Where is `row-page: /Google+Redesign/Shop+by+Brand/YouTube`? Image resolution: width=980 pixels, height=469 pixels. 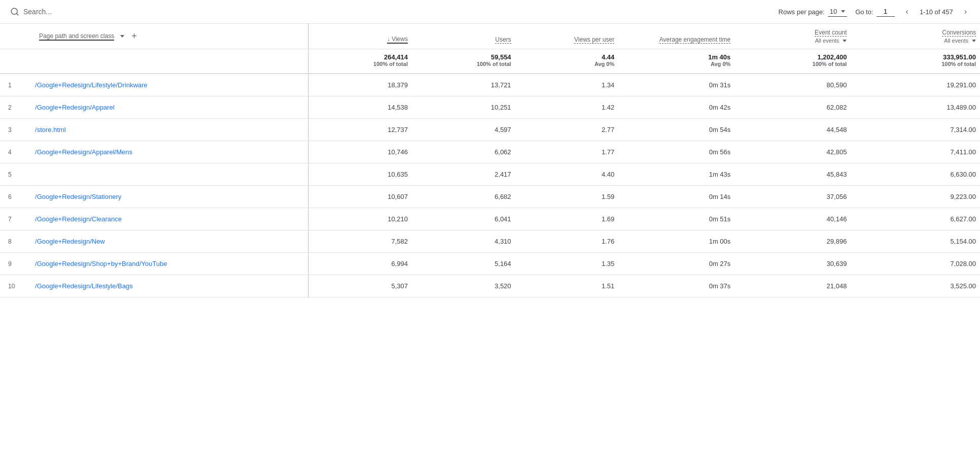
row-page: /Google+Redesign/Shop+by+Brand/YouTube is located at coordinates (169, 264).